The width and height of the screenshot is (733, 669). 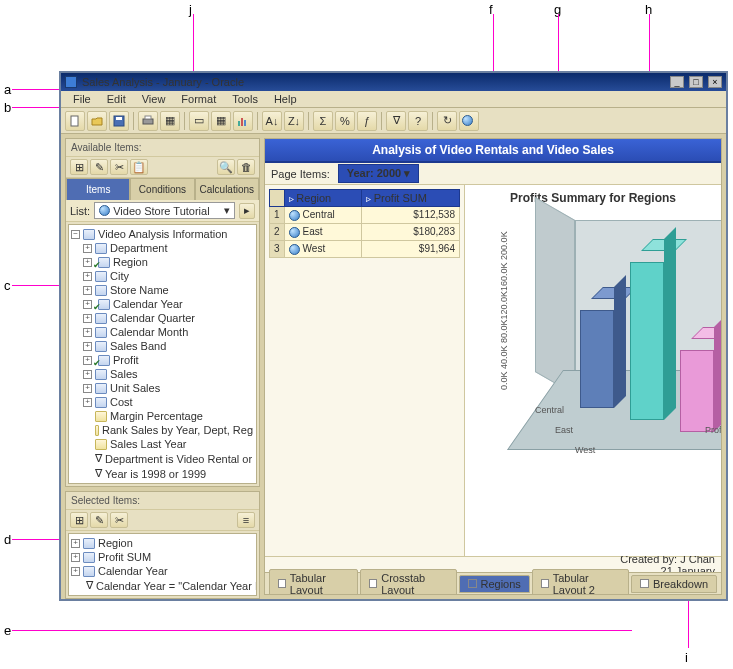 What do you see at coordinates (379, 174) in the screenshot?
I see `year-selector: Year: 2000 ▾` at bounding box center [379, 174].